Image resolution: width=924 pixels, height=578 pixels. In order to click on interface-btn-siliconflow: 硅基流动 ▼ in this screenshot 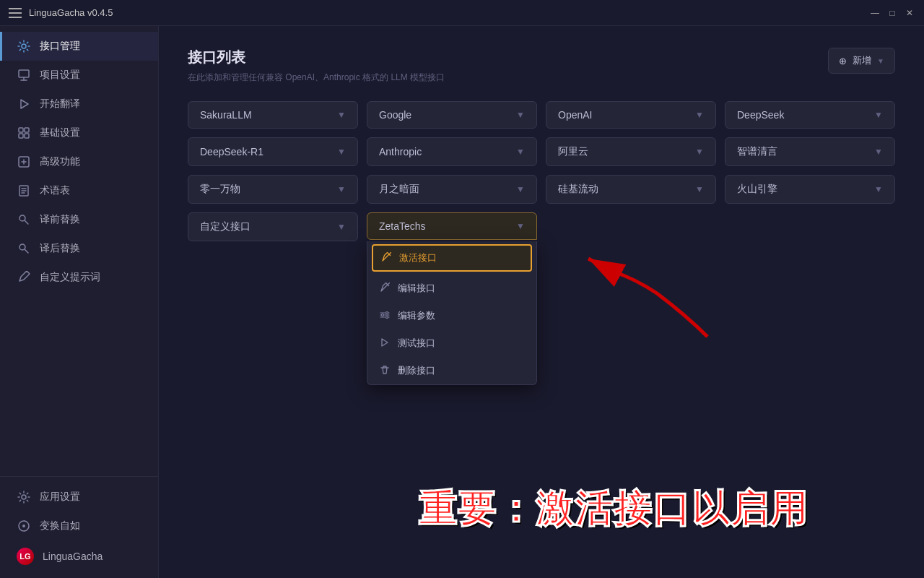, I will do `click(631, 189)`.